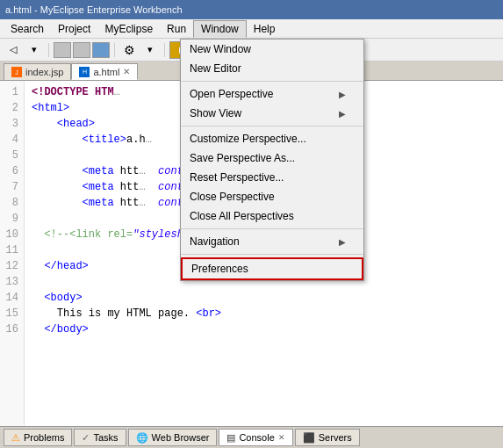 The width and height of the screenshot is (503, 448). I want to click on menu-close-all-perspectives: Close All Perspectives, so click(272, 216).